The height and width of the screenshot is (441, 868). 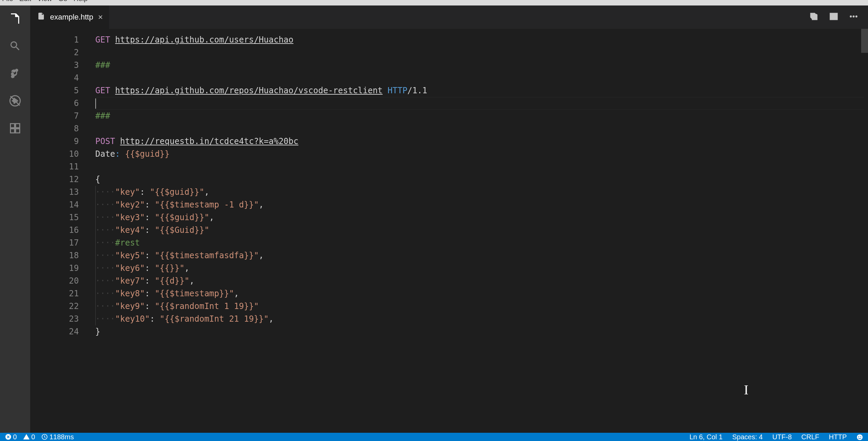 What do you see at coordinates (865, 231) in the screenshot?
I see `scrollbar` at bounding box center [865, 231].